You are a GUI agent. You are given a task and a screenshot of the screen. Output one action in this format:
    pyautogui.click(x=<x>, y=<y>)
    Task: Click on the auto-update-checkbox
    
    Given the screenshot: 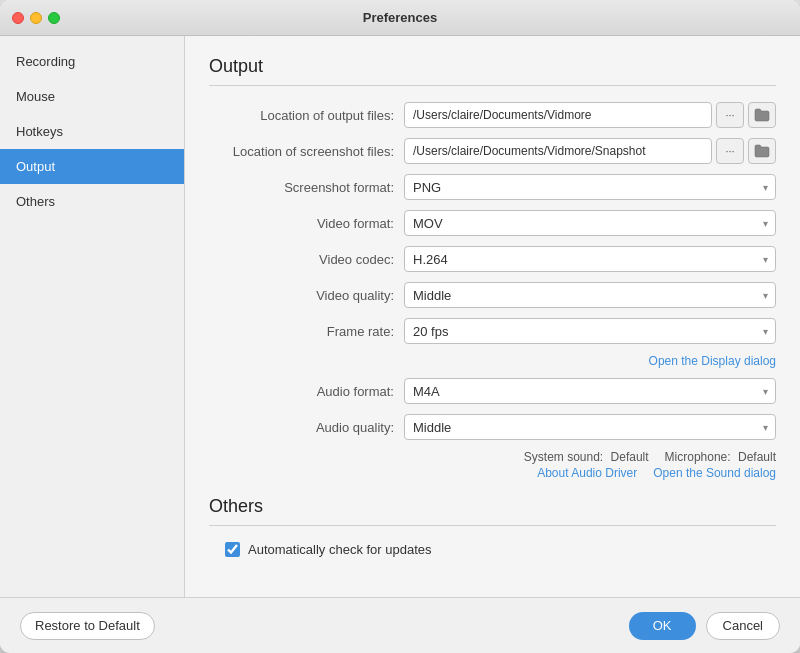 What is the action you would take?
    pyautogui.click(x=232, y=550)
    